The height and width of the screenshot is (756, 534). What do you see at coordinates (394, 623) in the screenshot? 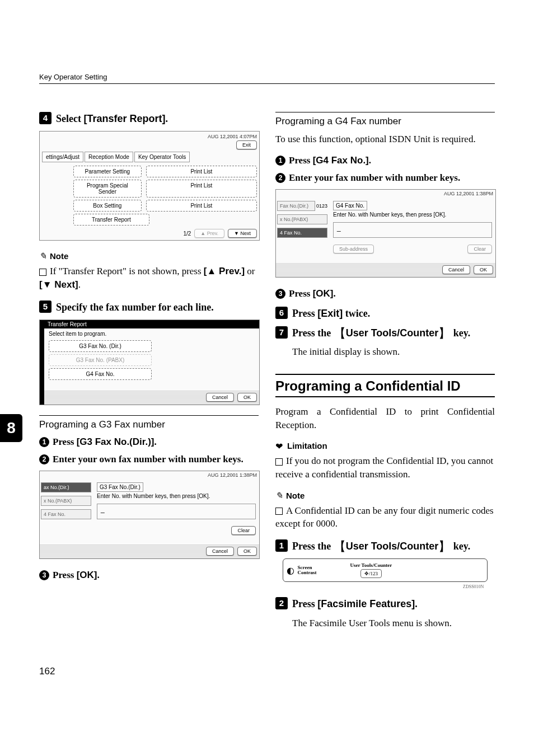
I see `step-a2-body: The Facsimile User Tools menu is shown.` at bounding box center [394, 623].